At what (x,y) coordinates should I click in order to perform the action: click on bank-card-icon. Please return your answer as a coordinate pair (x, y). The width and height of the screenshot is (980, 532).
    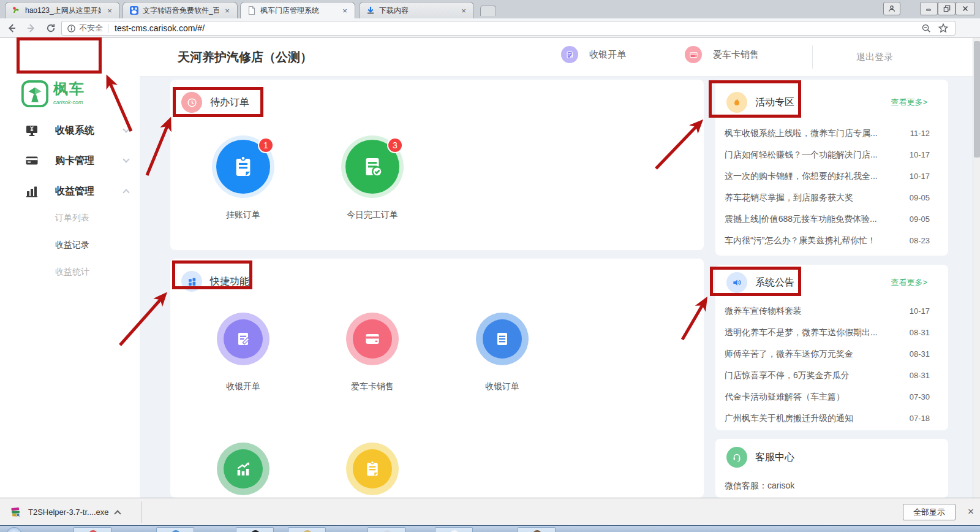
    Looking at the image, I should click on (372, 339).